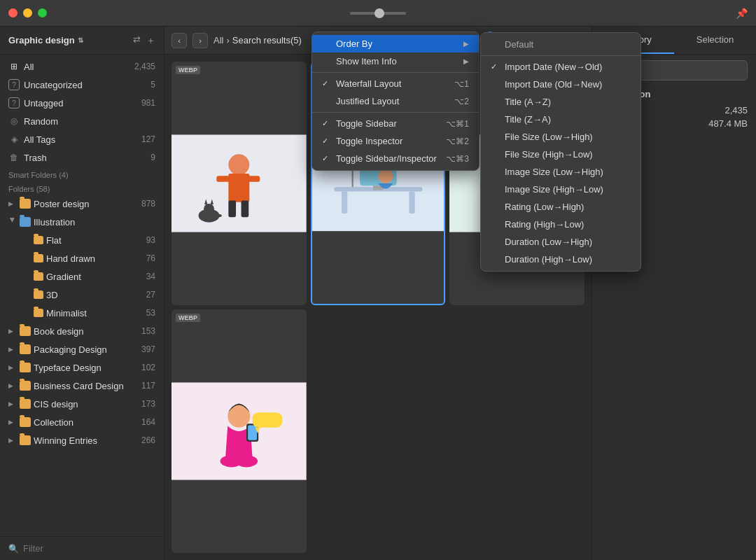  Describe the element at coordinates (561, 189) in the screenshot. I see `submenu-item-image-size-high: Image Size (High→Low)` at that location.